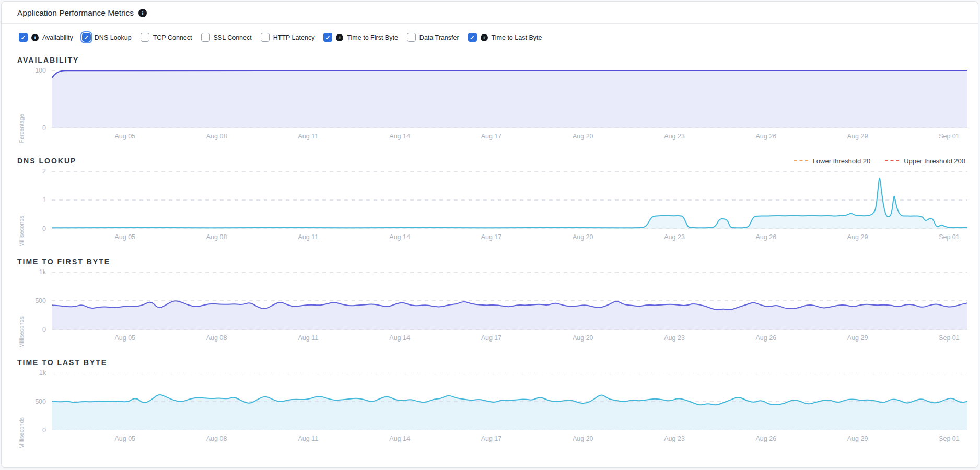  What do you see at coordinates (40, 301) in the screenshot?
I see `y-axis-ticks: 1k5000` at bounding box center [40, 301].